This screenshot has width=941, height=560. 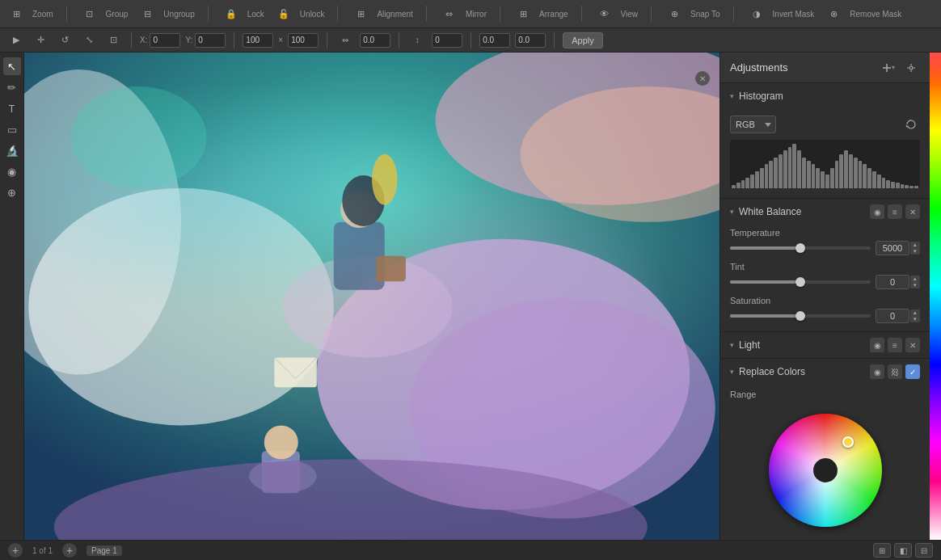 What do you see at coordinates (42, 551) in the screenshot?
I see `page-info-text: 1 of 1` at bounding box center [42, 551].